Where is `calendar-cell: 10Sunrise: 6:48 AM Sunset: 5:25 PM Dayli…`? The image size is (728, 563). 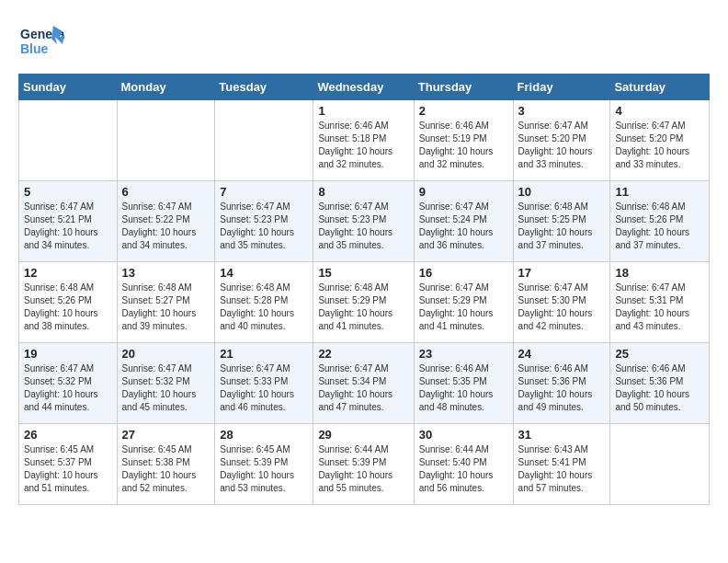 calendar-cell: 10Sunrise: 6:48 AM Sunset: 5:25 PM Dayli… is located at coordinates (562, 222).